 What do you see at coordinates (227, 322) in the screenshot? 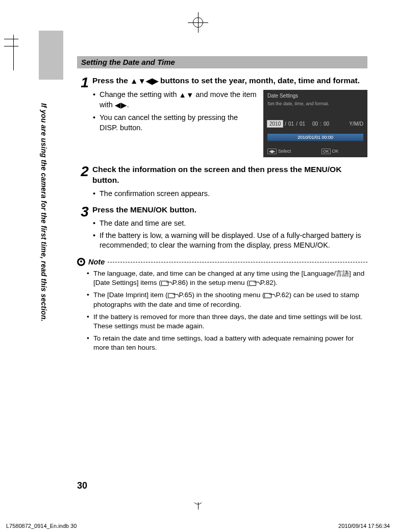
I see `note-item-3: If the battery is removed for more than …` at bounding box center [227, 322].